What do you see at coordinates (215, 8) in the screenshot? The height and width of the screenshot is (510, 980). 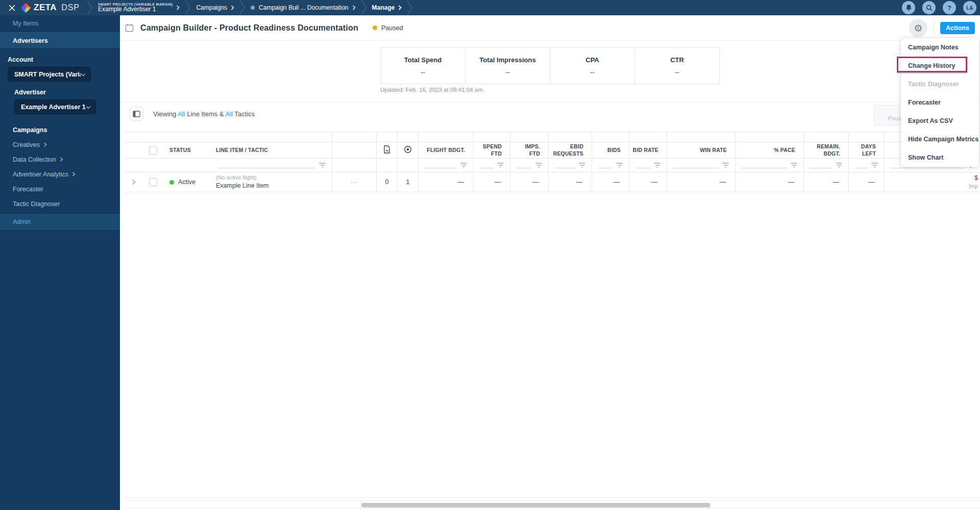 I see `breadcrumb-campaigns: Campaigns` at bounding box center [215, 8].